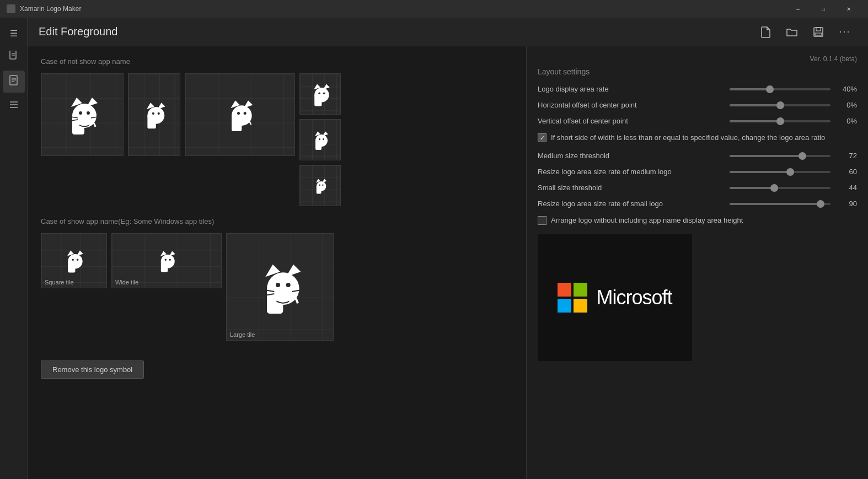  What do you see at coordinates (277, 222) in the screenshot?
I see `with-name-section-title: Case of show app name(Eg: Some Windows a…` at bounding box center [277, 222].